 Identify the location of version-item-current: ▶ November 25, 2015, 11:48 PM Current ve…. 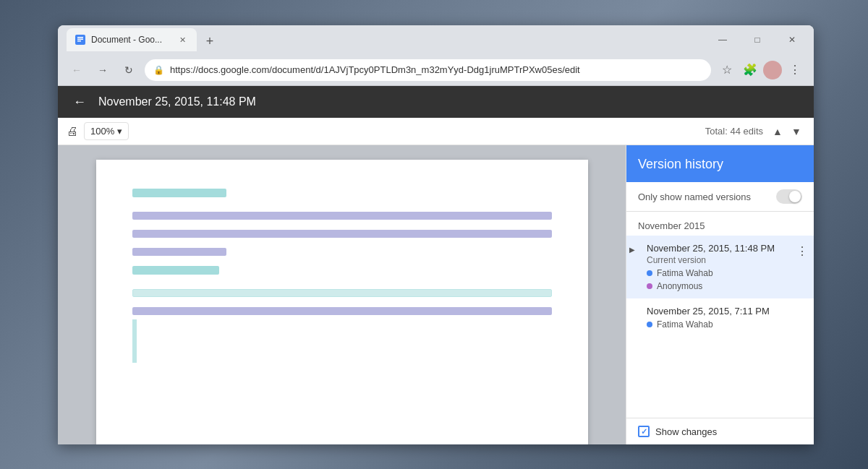
(720, 267).